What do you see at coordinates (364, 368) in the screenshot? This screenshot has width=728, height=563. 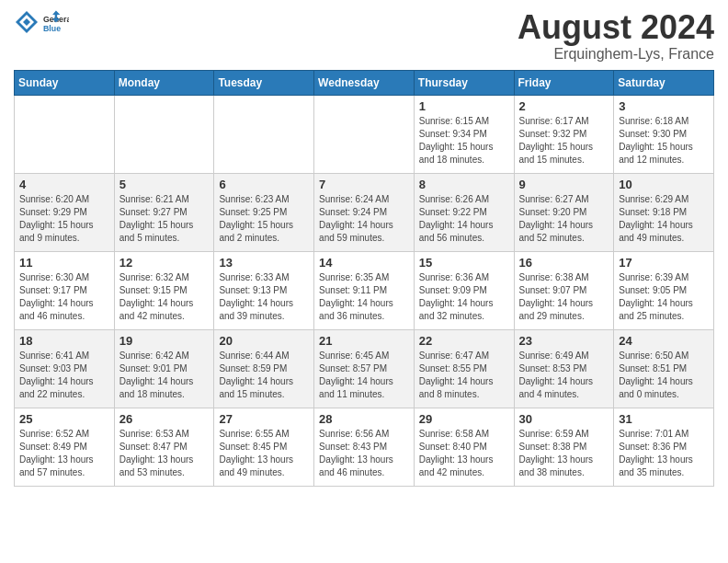 I see `calendar-cell: 21Sunrise: 6:45 AMSunset: 8:57 PMDayligh…` at bounding box center [364, 368].